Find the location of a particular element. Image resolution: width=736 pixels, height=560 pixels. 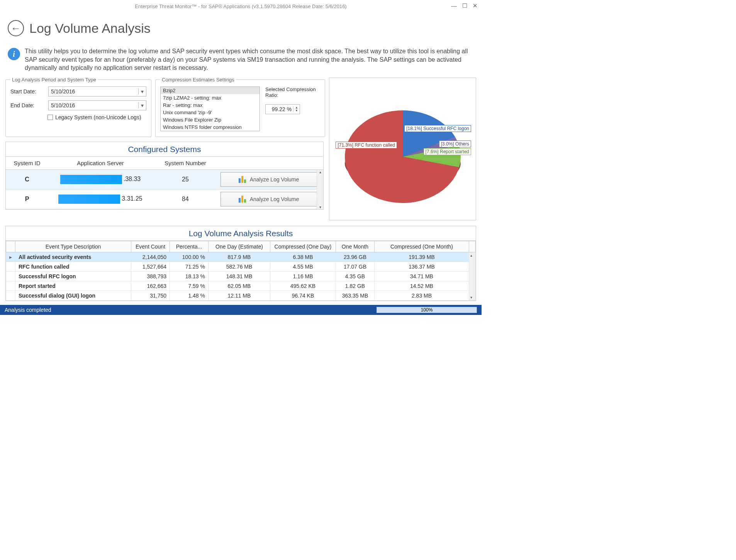

cell: 71.25 % is located at coordinates (189, 266).